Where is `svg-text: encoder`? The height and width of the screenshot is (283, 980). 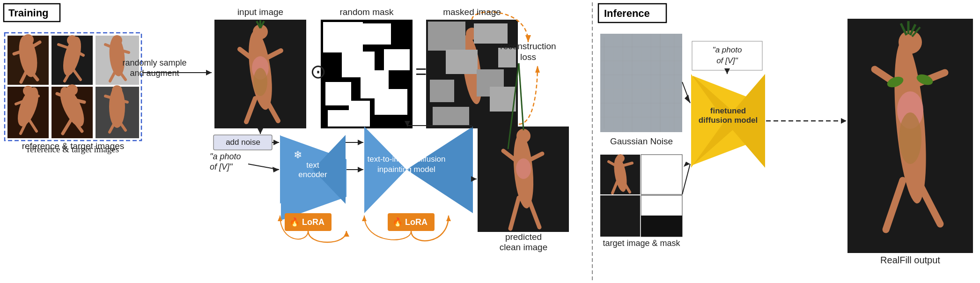 svg-text: encoder is located at coordinates (313, 174).